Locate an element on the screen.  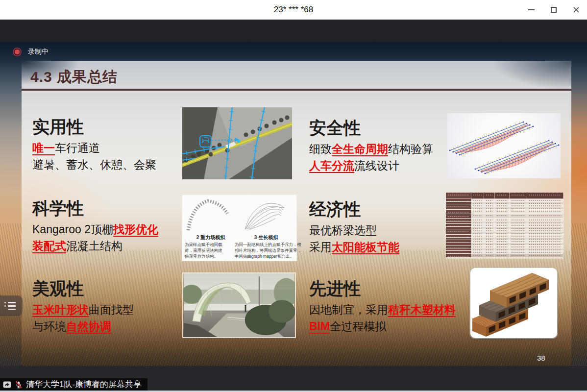
agenda-side-tab is located at coordinates (11, 306).